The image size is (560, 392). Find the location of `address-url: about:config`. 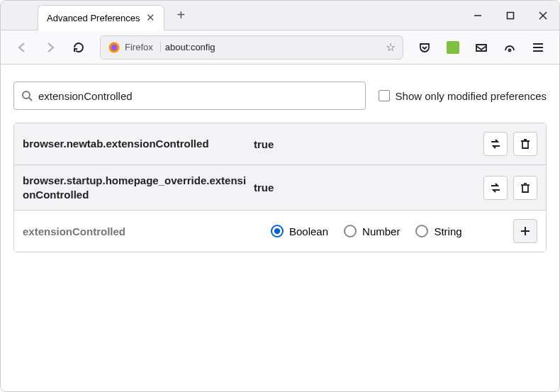

address-url: about:config is located at coordinates (274, 47).